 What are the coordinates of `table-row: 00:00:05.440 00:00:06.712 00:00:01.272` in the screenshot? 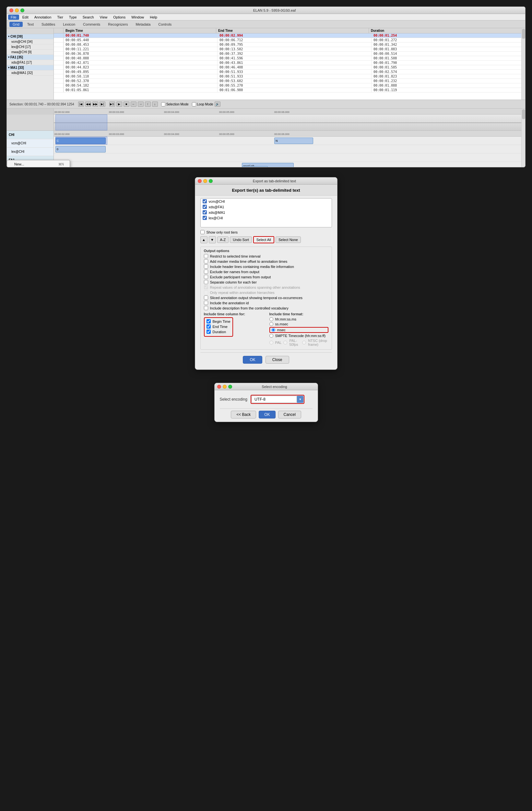 It's located at (290, 40).